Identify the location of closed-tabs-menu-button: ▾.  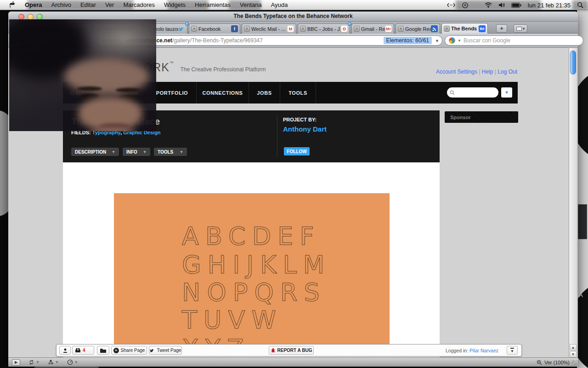
(520, 29).